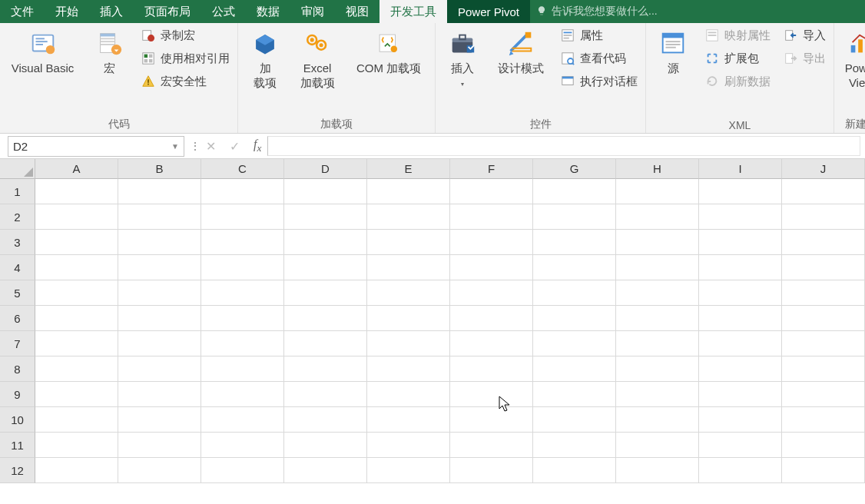 The height and width of the screenshot is (504, 865). What do you see at coordinates (489, 12) in the screenshot?
I see `tab-power-pivot: Power Pivot` at bounding box center [489, 12].